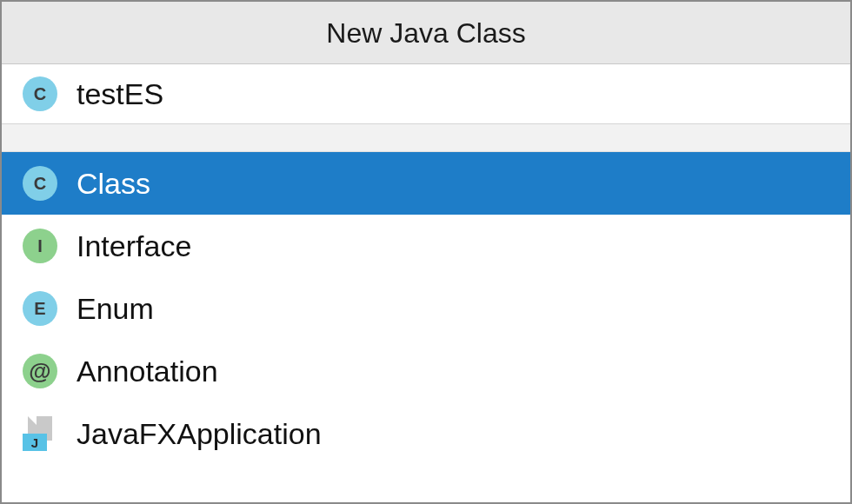 The height and width of the screenshot is (504, 852). Describe the element at coordinates (40, 371) in the screenshot. I see `annotation-icon: @` at that location.